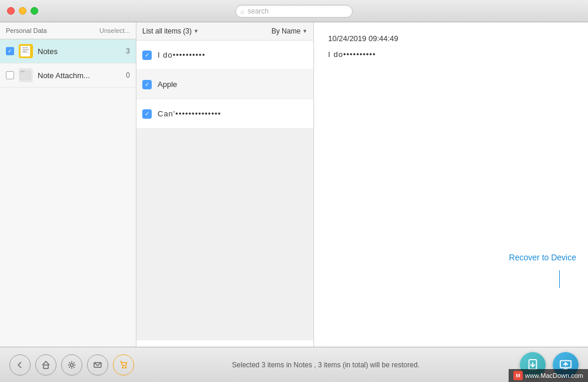  I want to click on settings-button, so click(72, 365).